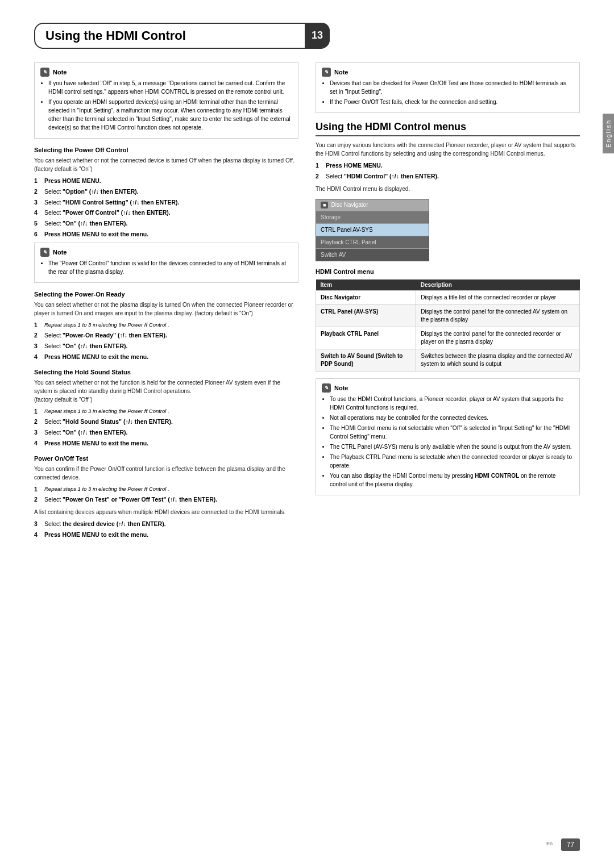 This screenshot has width=614, height=868. What do you see at coordinates (166, 294) in the screenshot?
I see `section2-heading: Selecting the Power-On Ready` at bounding box center [166, 294].